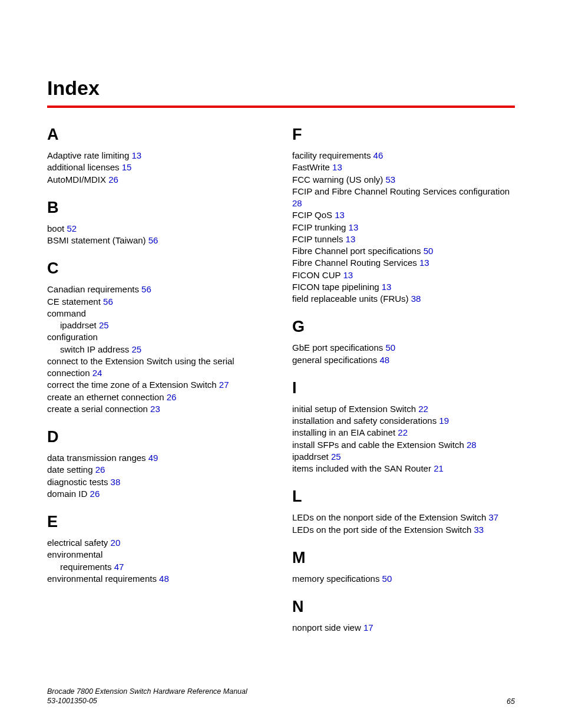 The width and height of the screenshot is (562, 728). What do you see at coordinates (404, 287) in the screenshot?
I see `index-entry: FICON tape pipelining 13` at bounding box center [404, 287].